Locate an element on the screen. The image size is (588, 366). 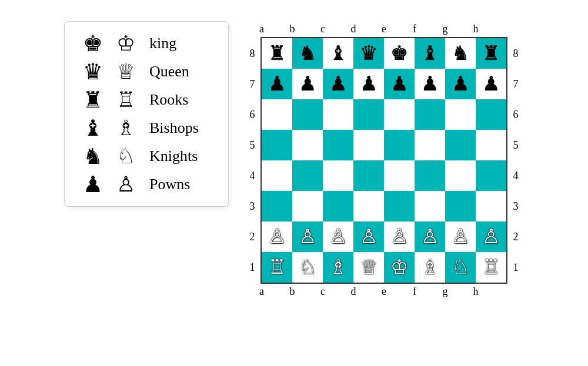
rank-label: 2 is located at coordinates (252, 237).